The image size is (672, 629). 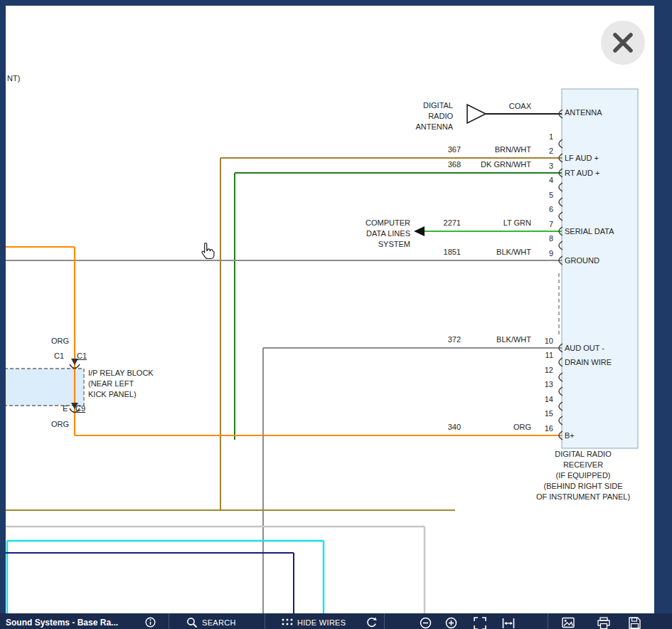 I want to click on pin-number: 5, so click(x=544, y=195).